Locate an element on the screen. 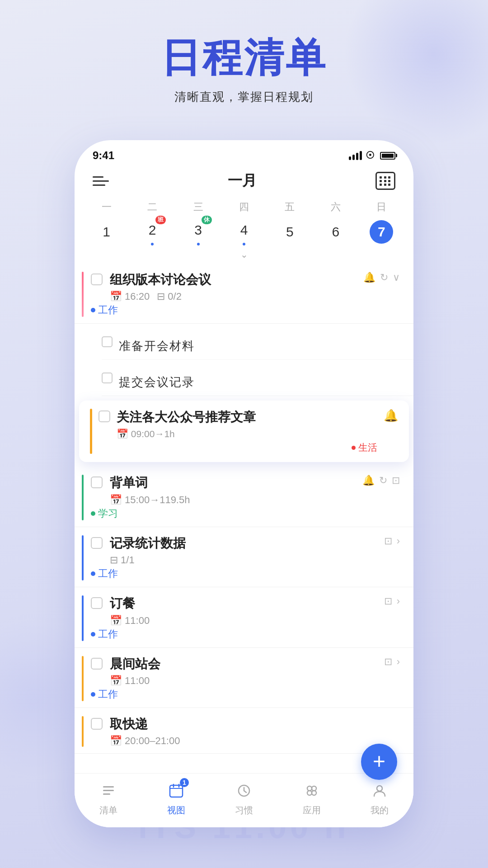  add-task-fab: + is located at coordinates (379, 762).